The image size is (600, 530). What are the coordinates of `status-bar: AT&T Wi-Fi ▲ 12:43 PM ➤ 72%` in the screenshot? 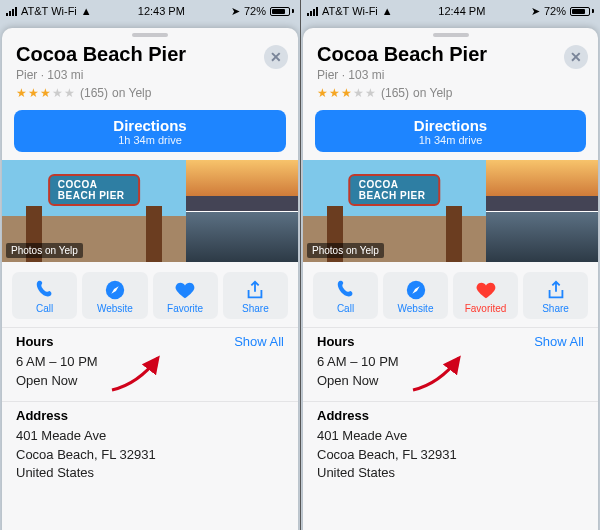 It's located at (150, 11).